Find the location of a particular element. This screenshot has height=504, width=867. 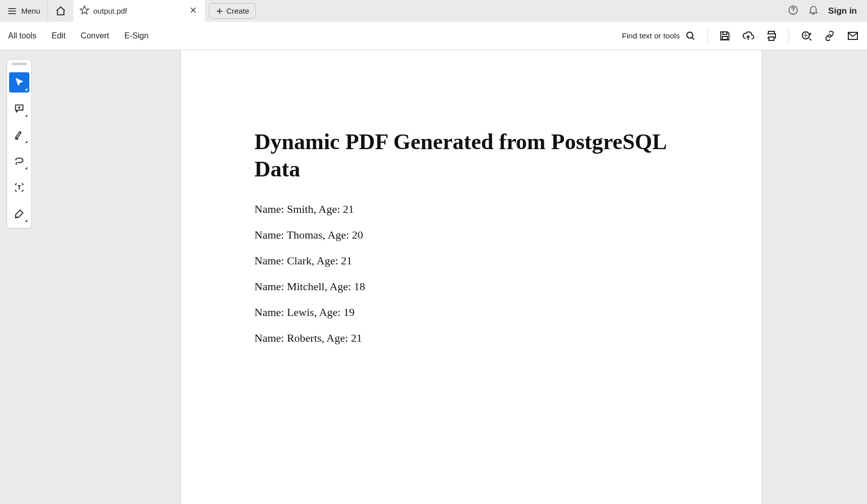

bell-icon is located at coordinates (813, 10).